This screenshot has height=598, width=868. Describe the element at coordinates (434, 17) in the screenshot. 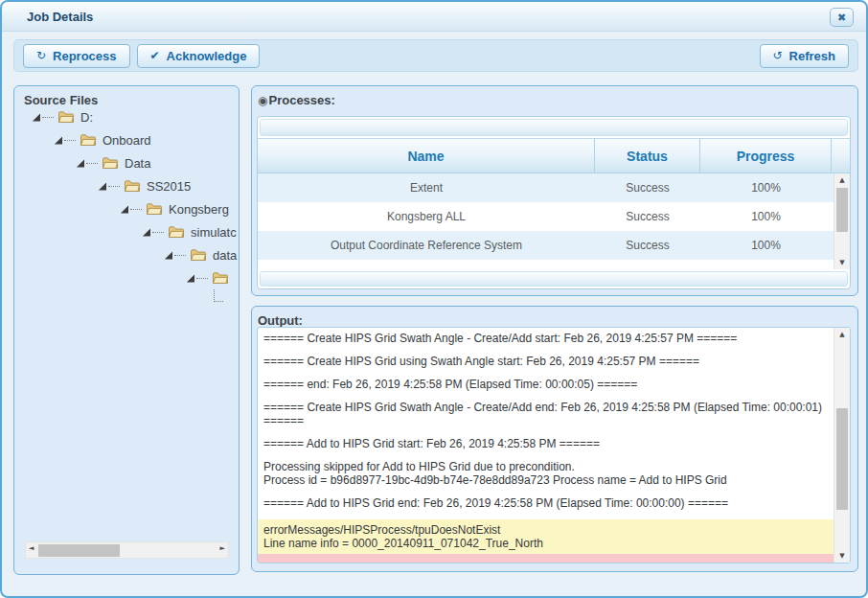

I see `title-bar: Job Details ✖` at that location.